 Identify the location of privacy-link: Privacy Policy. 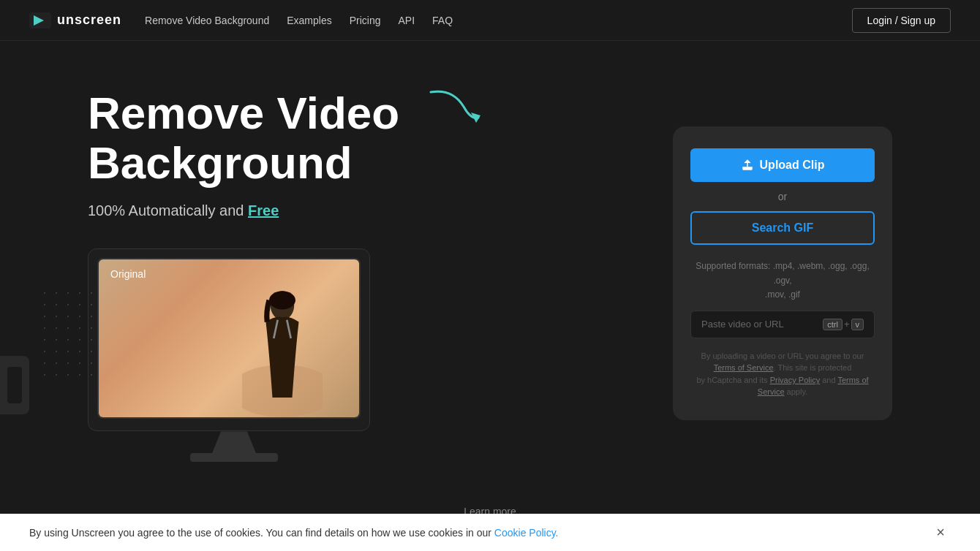
(795, 380).